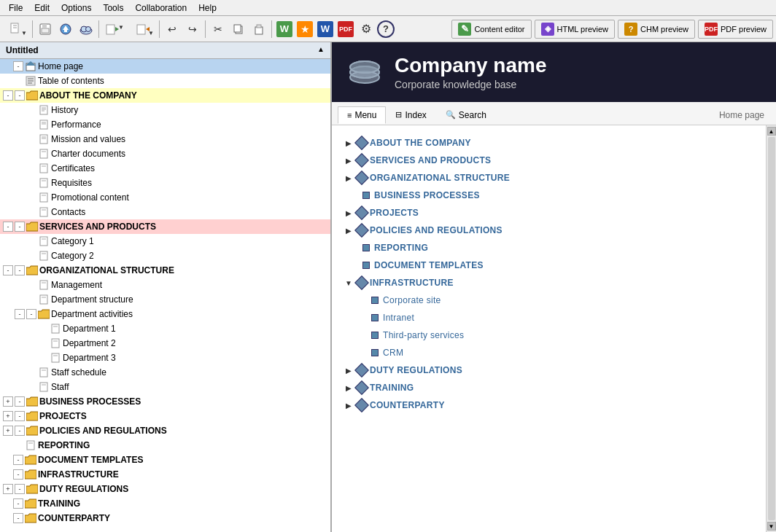  Describe the element at coordinates (143, 29) in the screenshot. I see `export-button: ▼` at that location.